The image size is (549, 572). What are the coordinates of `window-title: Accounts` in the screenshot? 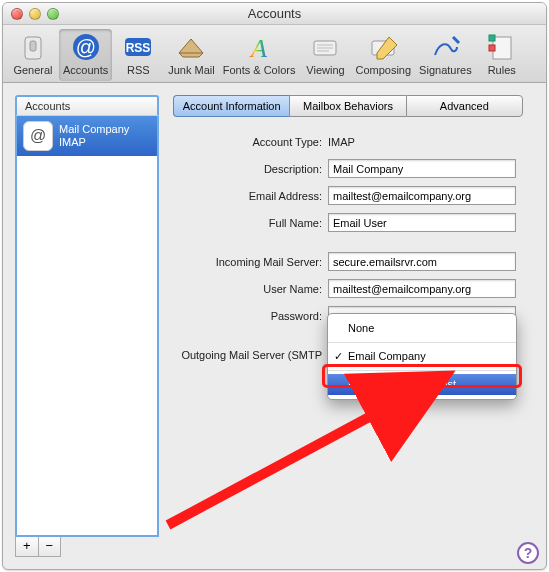 It's located at (274, 14).